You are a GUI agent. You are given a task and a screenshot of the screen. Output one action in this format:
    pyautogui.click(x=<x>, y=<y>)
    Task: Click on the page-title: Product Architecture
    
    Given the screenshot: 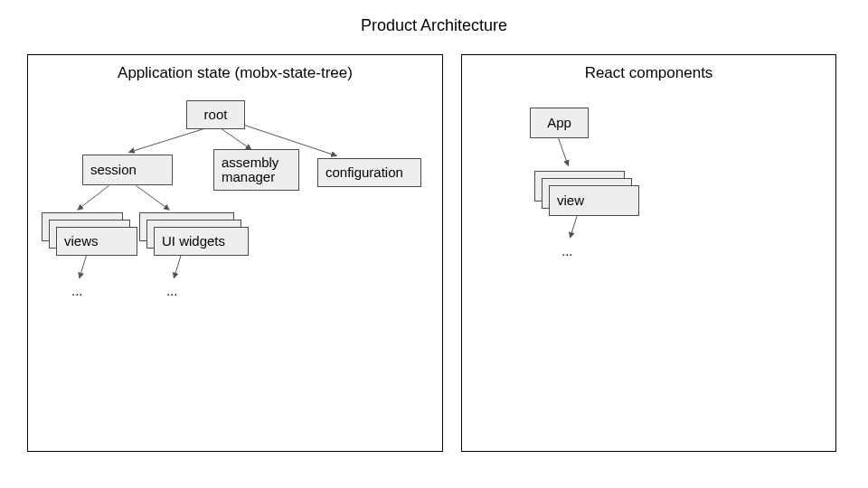 What is the action you would take?
    pyautogui.click(x=434, y=25)
    